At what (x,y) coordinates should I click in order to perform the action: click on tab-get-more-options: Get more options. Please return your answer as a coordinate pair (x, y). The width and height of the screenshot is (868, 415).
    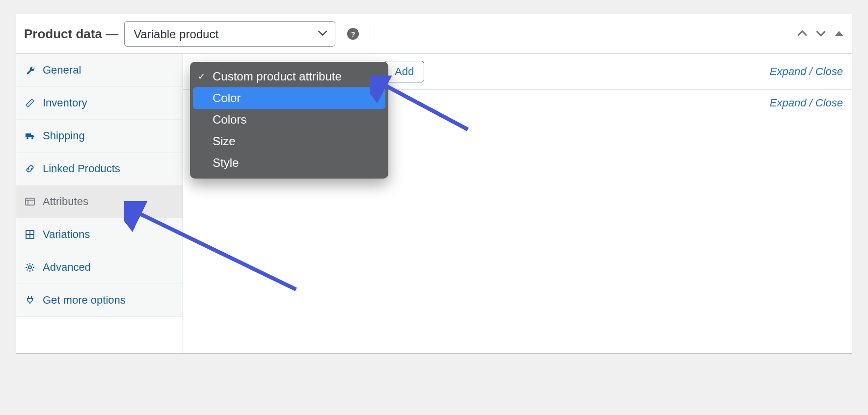
    Looking at the image, I should click on (99, 300).